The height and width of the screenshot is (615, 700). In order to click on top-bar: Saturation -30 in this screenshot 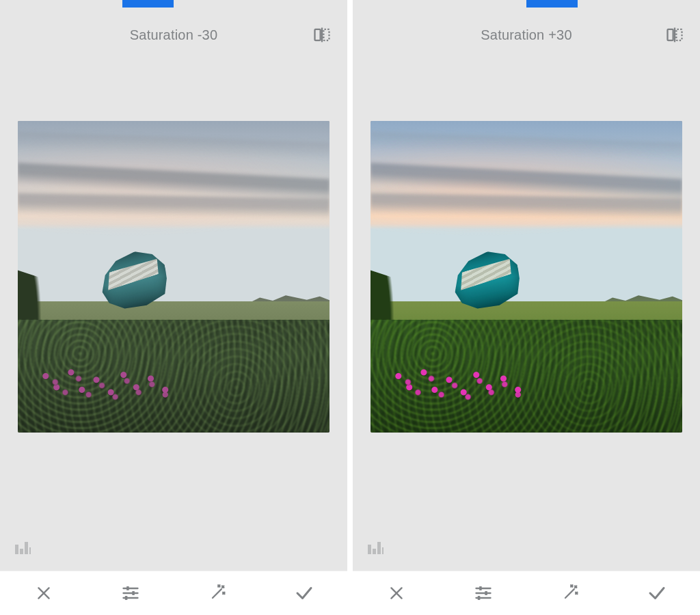, I will do `click(174, 35)`.